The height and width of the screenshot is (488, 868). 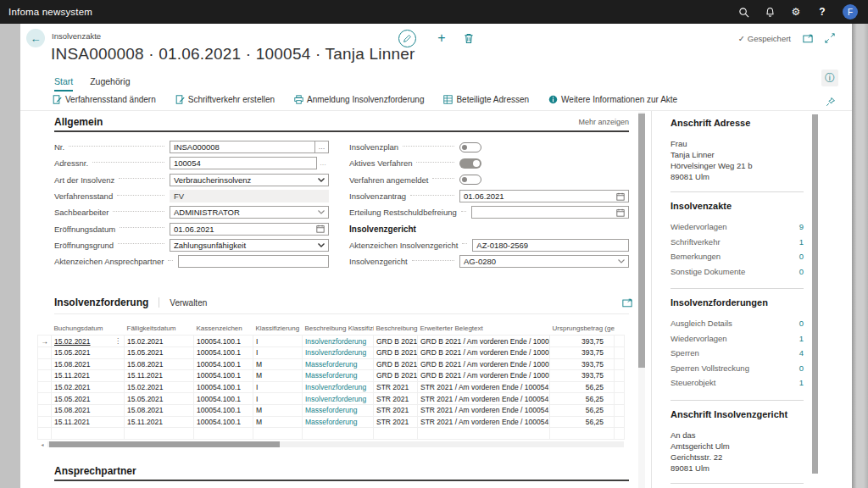 What do you see at coordinates (249, 180) in the screenshot?
I see `input-art-der-insolvenz: Verbraucherinsolvenz` at bounding box center [249, 180].